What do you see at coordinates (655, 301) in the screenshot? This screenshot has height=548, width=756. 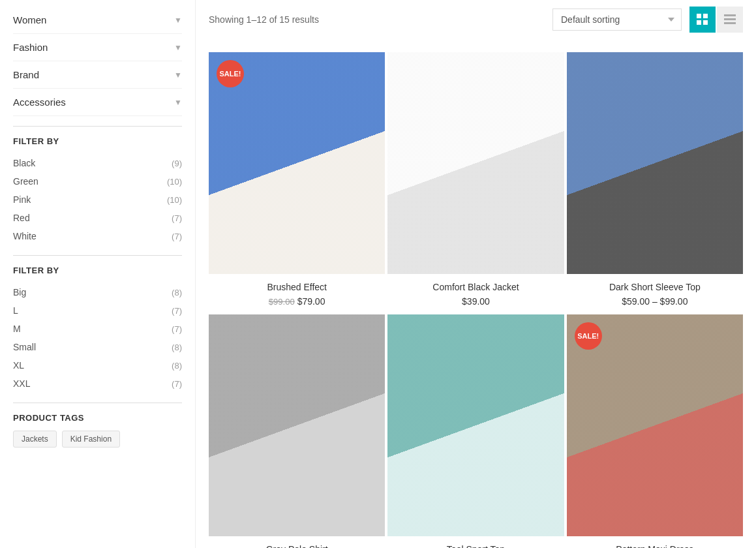 I see `product-price: $59.00 – $99.00` at bounding box center [655, 301].